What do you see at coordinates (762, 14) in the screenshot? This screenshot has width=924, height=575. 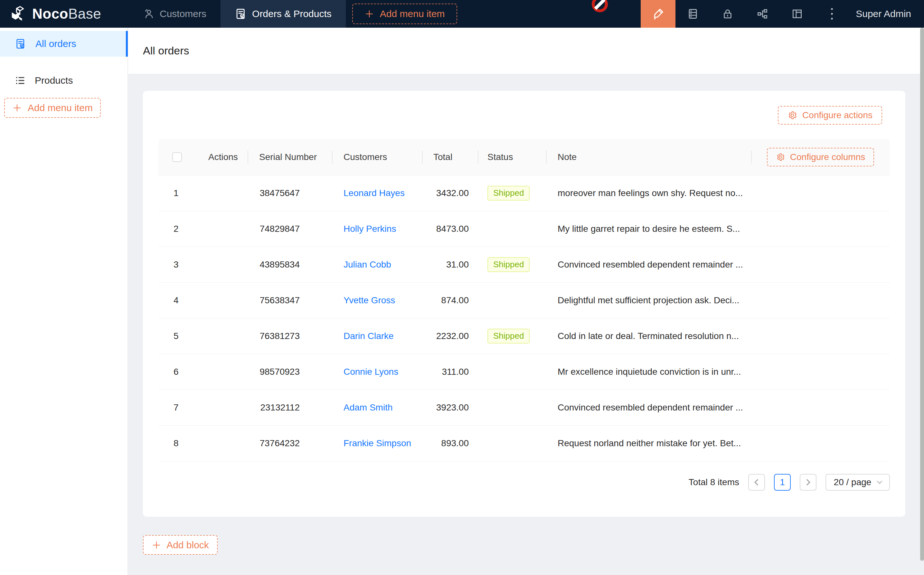 I see `api-flow-icon` at bounding box center [762, 14].